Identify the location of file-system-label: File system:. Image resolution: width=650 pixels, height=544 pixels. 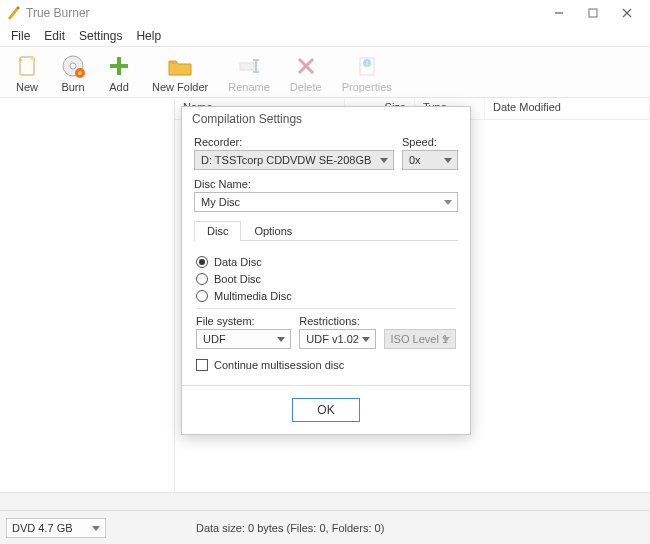
(244, 321).